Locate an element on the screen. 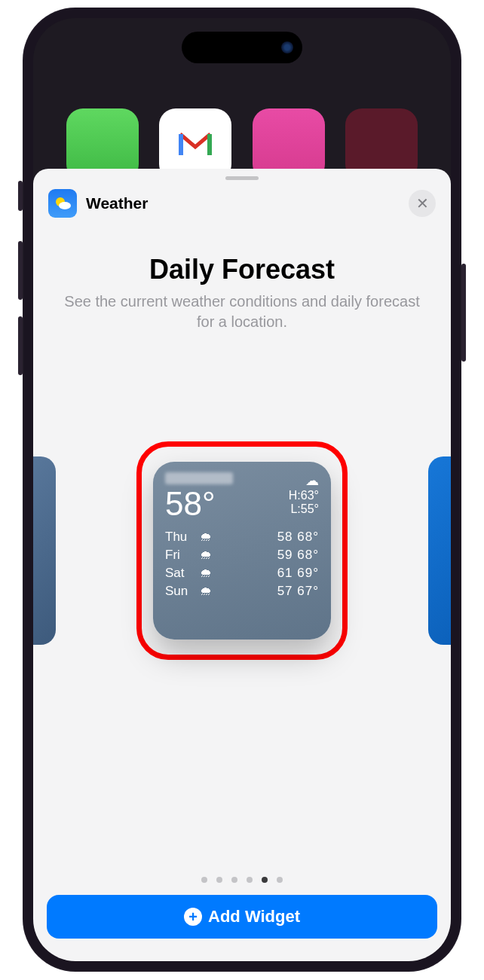  forecast-rows: Thu 🌧 58 68° Fri 🌧 59 68° Sat 🌧 6 is located at coordinates (242, 564).